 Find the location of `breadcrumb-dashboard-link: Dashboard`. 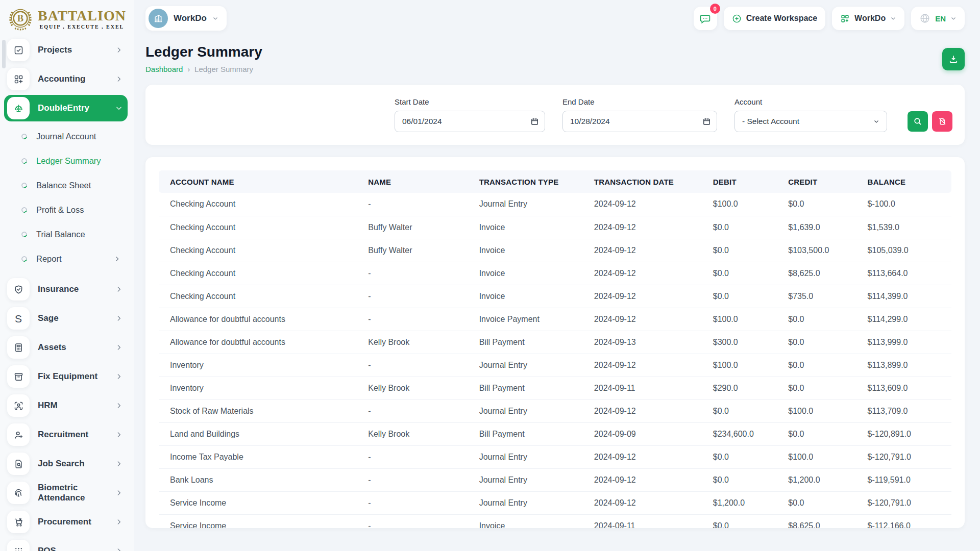

breadcrumb-dashboard-link: Dashboard is located at coordinates (164, 69).